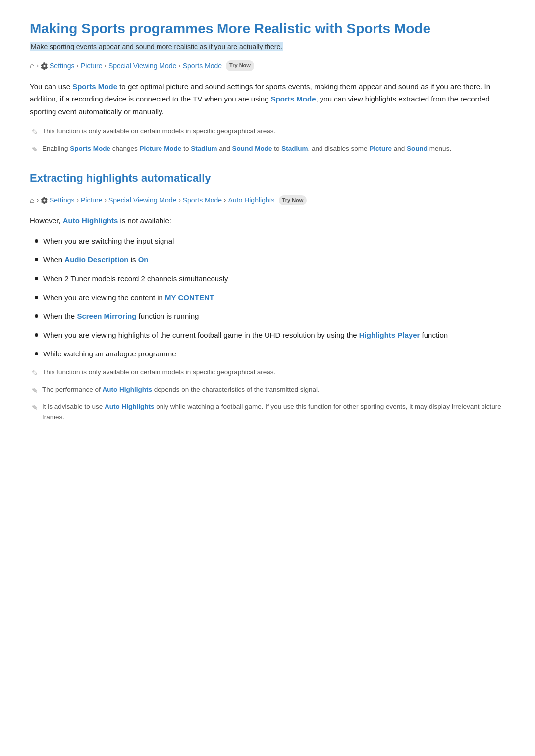  I want to click on sports-mode-link: Sports Mode, so click(202, 66).